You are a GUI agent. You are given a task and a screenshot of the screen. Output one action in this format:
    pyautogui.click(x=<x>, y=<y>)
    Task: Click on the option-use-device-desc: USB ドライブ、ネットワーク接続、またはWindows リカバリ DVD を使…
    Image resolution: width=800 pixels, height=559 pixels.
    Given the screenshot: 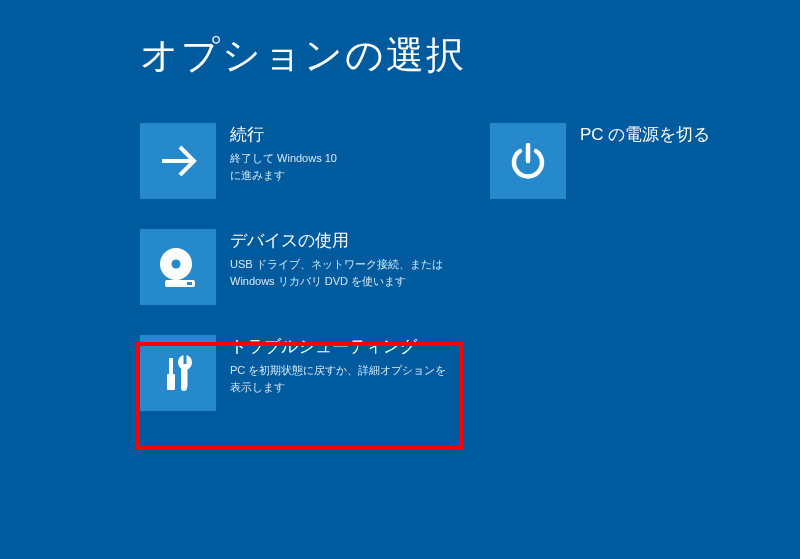 What is the action you would take?
    pyautogui.click(x=342, y=272)
    